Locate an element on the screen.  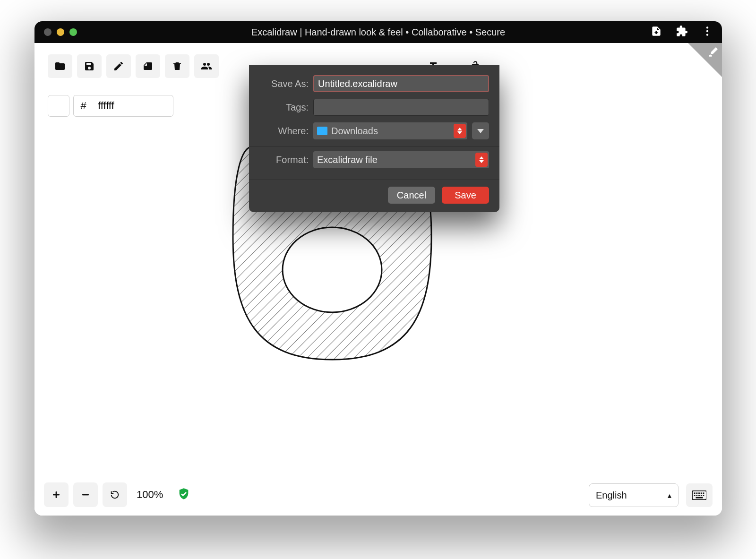
zoom-in-button is located at coordinates (56, 495).